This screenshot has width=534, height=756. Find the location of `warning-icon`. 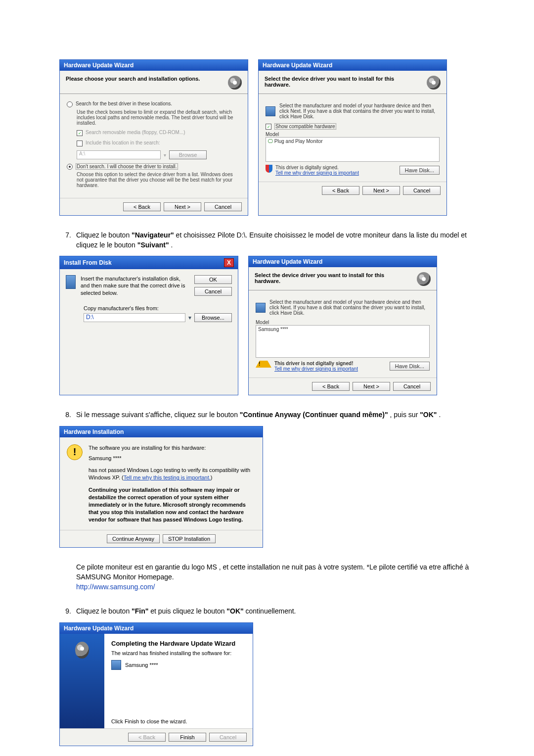

warning-icon is located at coordinates (264, 364).